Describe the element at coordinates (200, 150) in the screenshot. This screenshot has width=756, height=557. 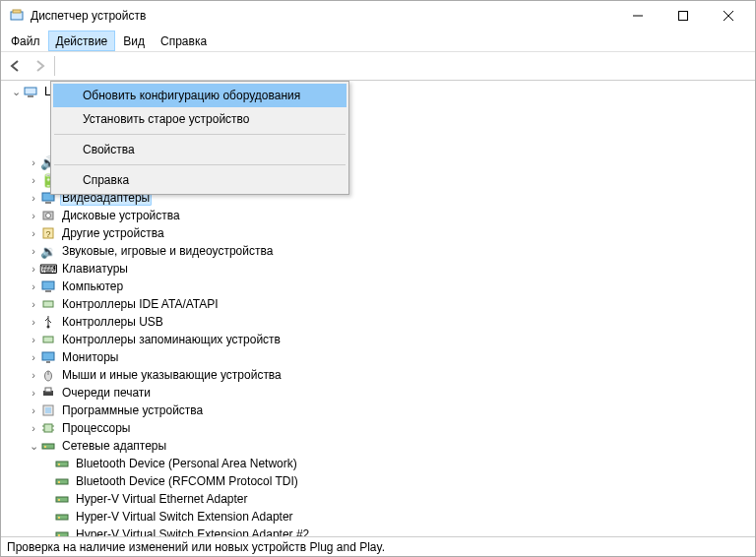
I see `dropdown-properties: Свойства` at that location.